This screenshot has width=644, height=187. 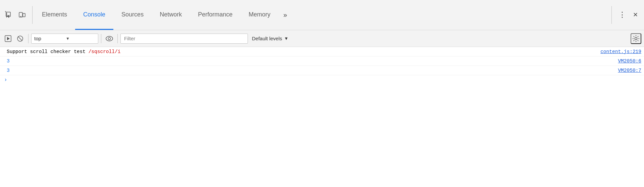 I want to click on device-icon, so click(x=22, y=15).